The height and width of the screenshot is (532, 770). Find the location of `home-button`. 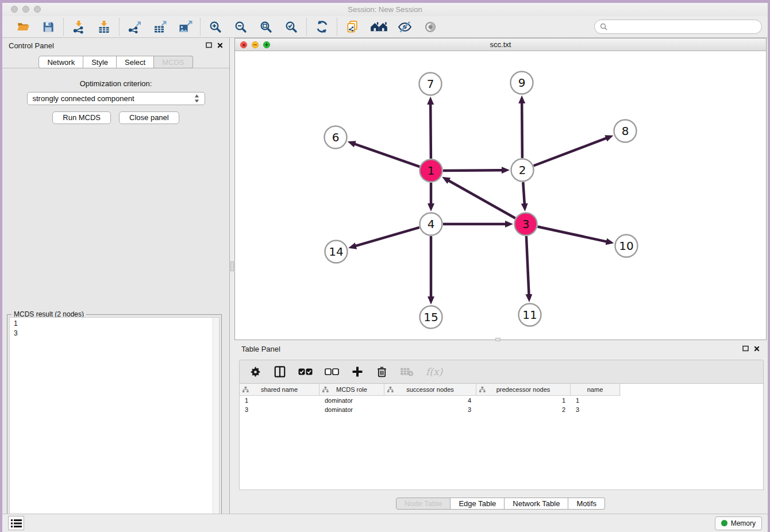

home-button is located at coordinates (379, 27).